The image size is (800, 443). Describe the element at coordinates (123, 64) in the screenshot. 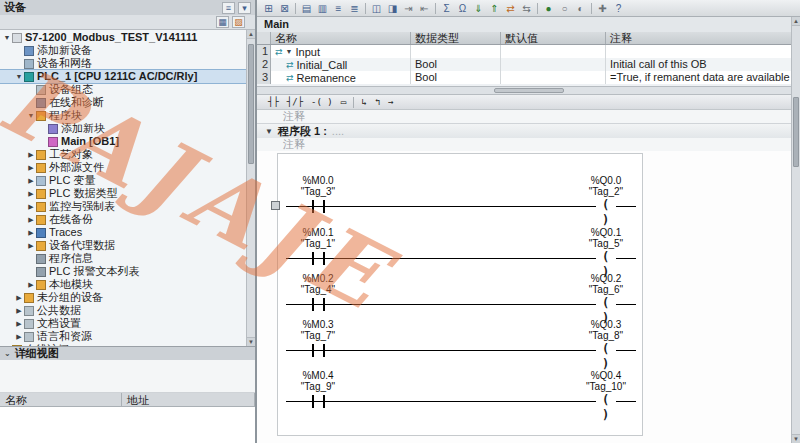

I see `tree-item-devices-networks: 设备和网络` at that location.